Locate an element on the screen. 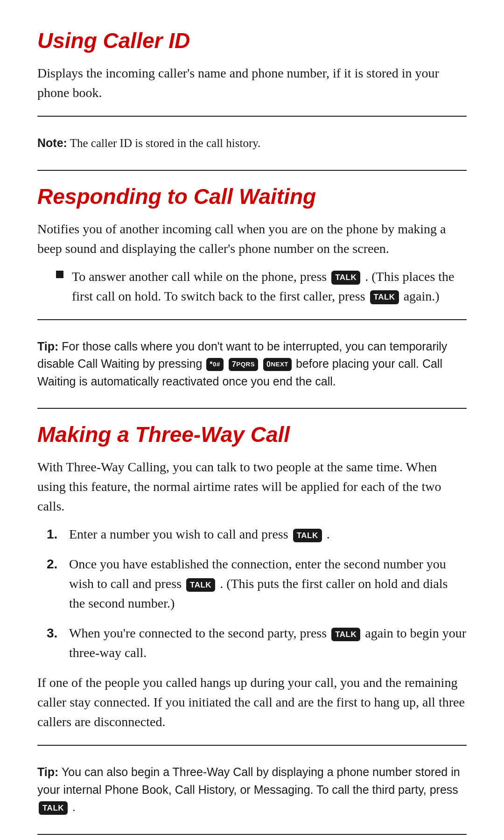 The image size is (504, 840). call-waiting-body: Notifies you of another incoming call wh… is located at coordinates (252, 239).